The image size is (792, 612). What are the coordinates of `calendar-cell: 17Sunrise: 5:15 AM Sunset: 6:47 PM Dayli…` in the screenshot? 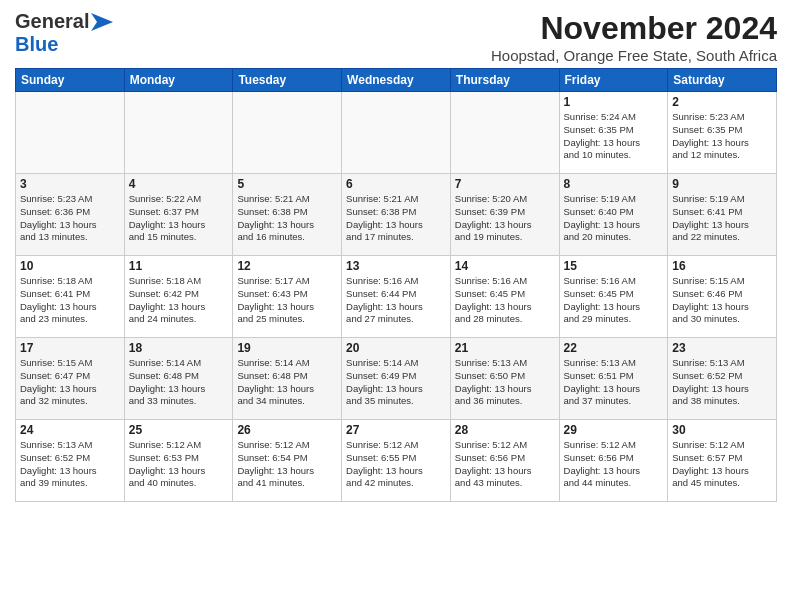 It's located at (70, 379).